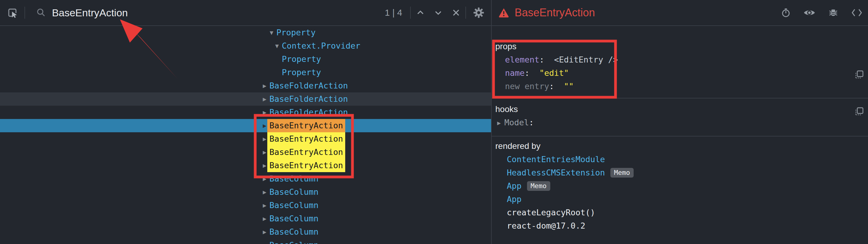 Image resolution: width=868 pixels, height=244 pixels. What do you see at coordinates (680, 186) in the screenshot?
I see `rendered-by-row: AppMemo` at bounding box center [680, 186].